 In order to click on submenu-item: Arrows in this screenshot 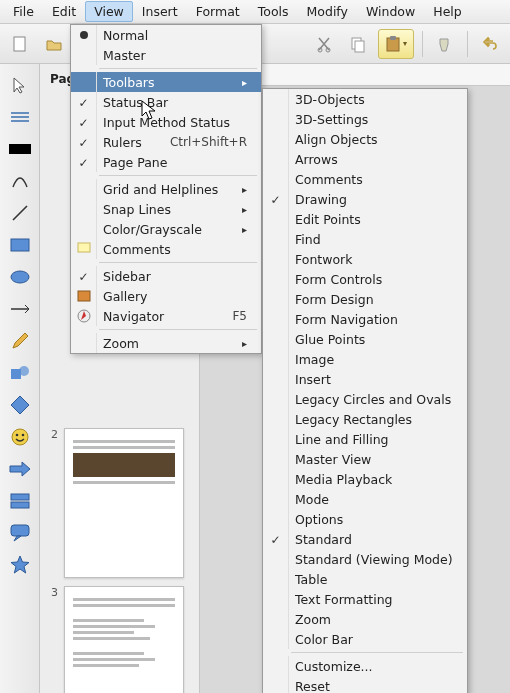, I will do `click(365, 159)`.